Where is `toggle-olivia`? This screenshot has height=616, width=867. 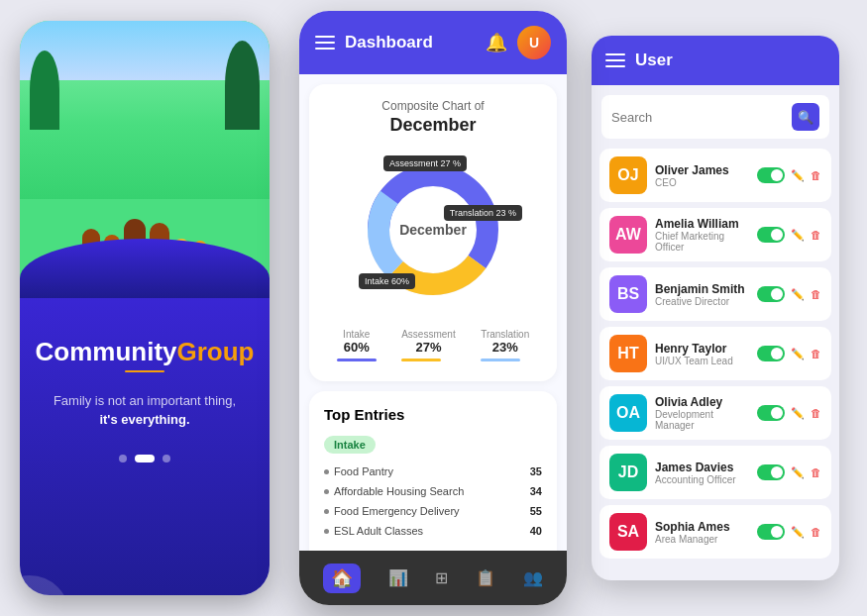
toggle-olivia is located at coordinates (771, 413).